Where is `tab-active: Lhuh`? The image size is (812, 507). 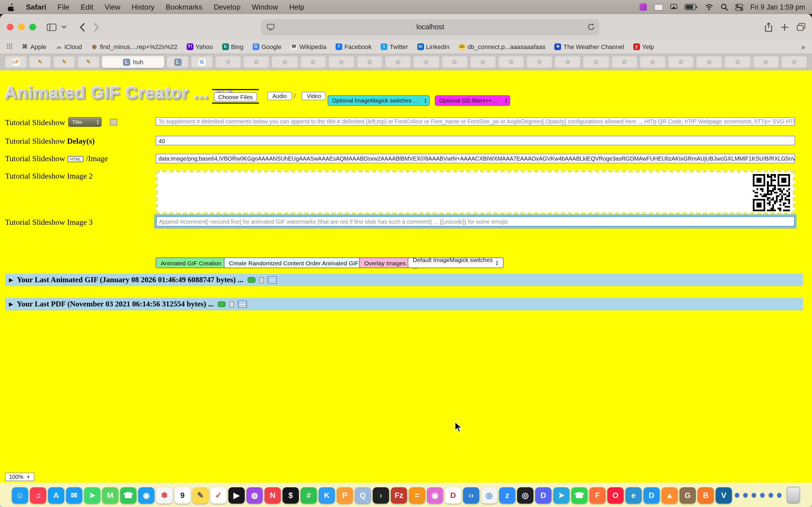
tab-active: Lhuh is located at coordinates (133, 62).